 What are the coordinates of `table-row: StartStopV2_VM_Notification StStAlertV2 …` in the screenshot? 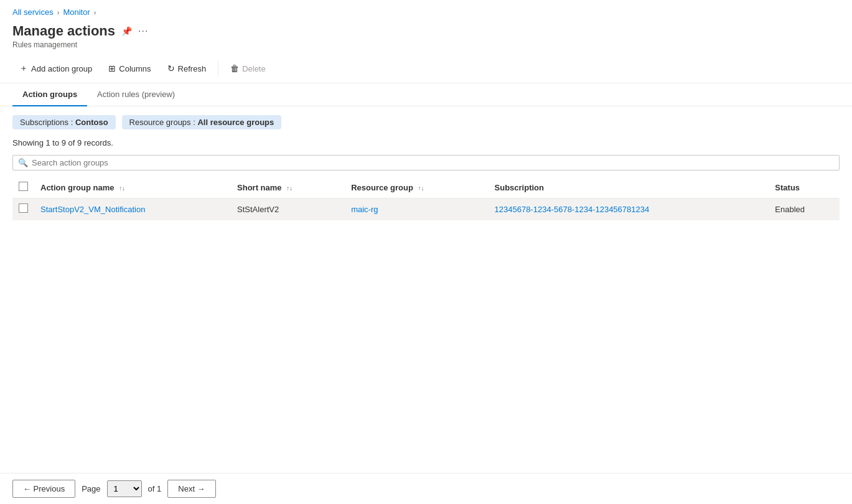 It's located at (426, 209).